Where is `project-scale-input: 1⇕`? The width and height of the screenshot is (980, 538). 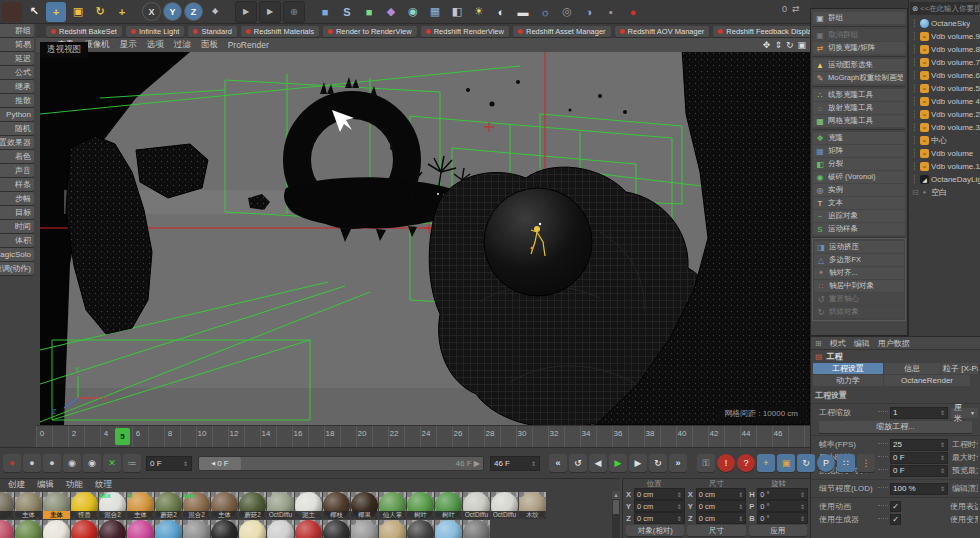
project-scale-input: 1⇕ is located at coordinates (919, 413).